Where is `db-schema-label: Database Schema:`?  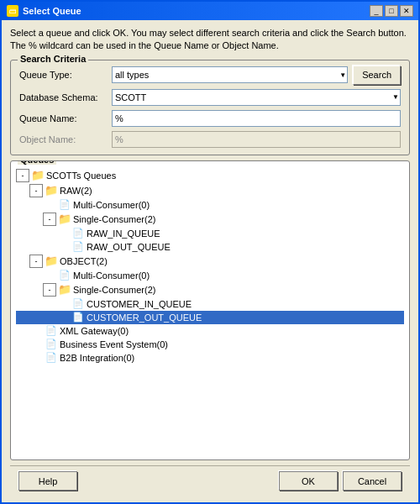
db-schema-label: Database Schema: is located at coordinates (66, 97).